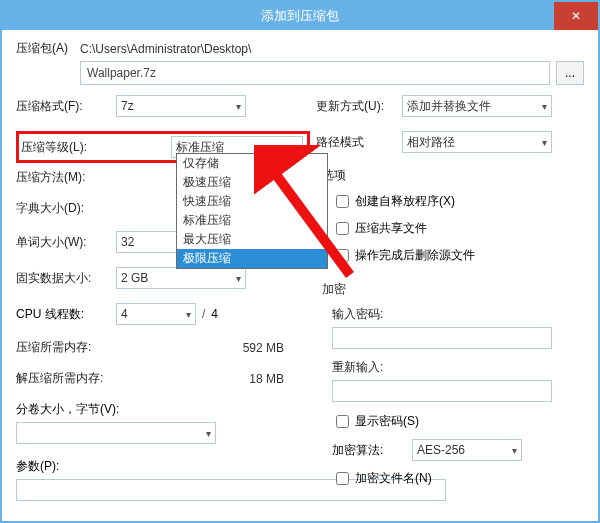 The image size is (600, 523). Describe the element at coordinates (204, 314) in the screenshot. I see `cpu-slash: /` at that location.